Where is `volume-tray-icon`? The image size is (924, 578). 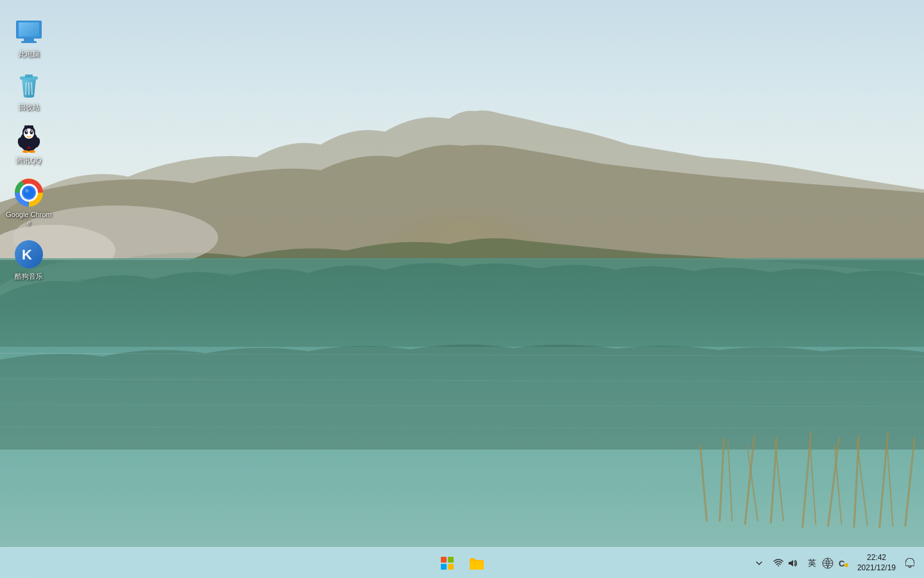
volume-tray-icon is located at coordinates (792, 563).